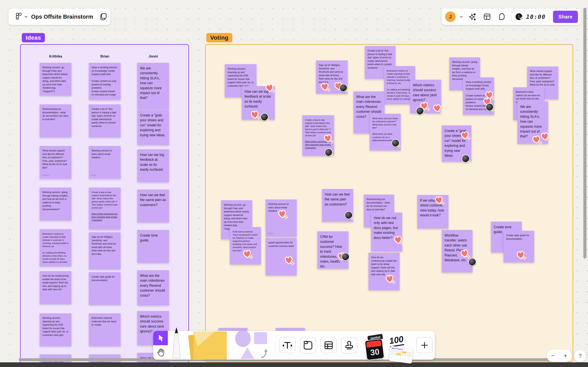 The height and width of the screenshot is (367, 588). What do you see at coordinates (281, 257) in the screenshot?
I see `sticky-note: upsell opportunities for customer succes…` at bounding box center [281, 257].